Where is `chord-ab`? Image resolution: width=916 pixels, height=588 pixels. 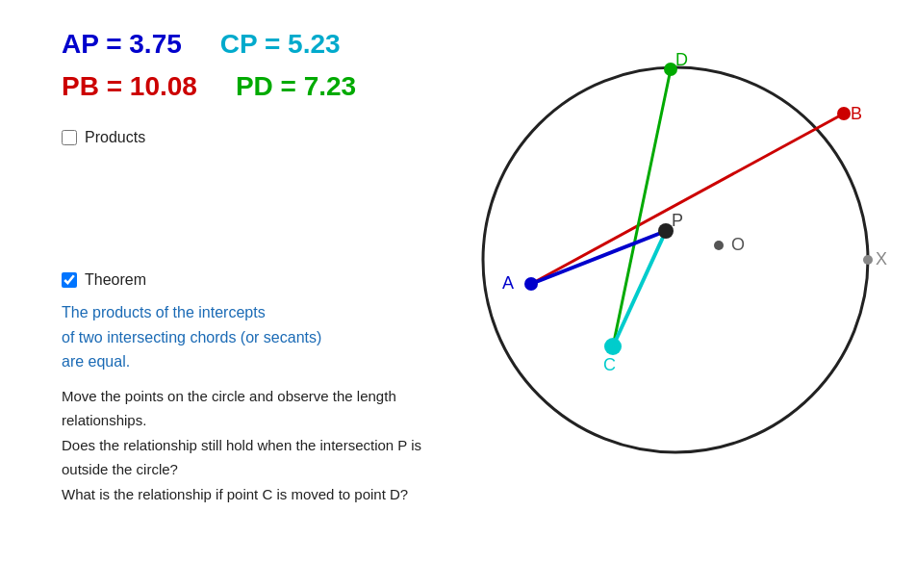
chord-ab is located at coordinates (687, 198).